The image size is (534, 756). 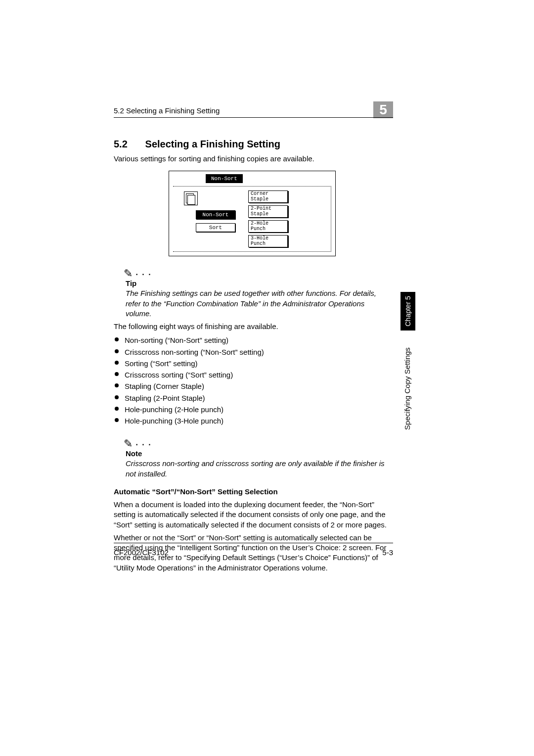 I want to click on intro-text: Various settings for sorting and finishi…, so click(x=252, y=159).